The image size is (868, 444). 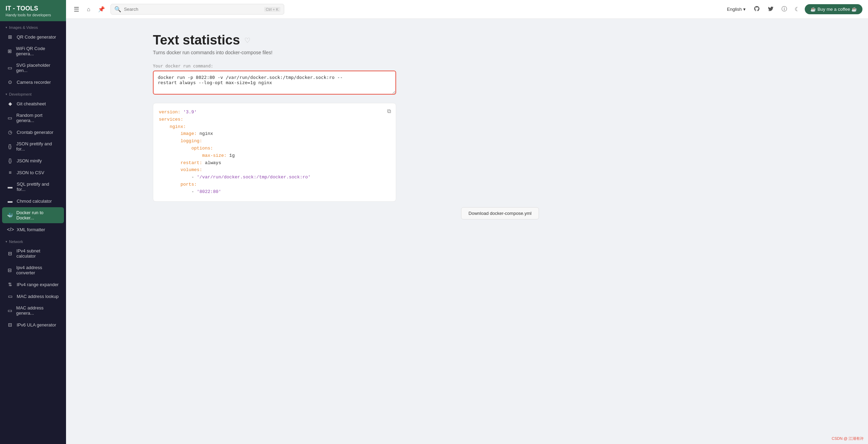 What do you see at coordinates (33, 325) in the screenshot?
I see `sidebar-item-ipv6-ula: ⊟ IPv6 ULA generator` at bounding box center [33, 325].